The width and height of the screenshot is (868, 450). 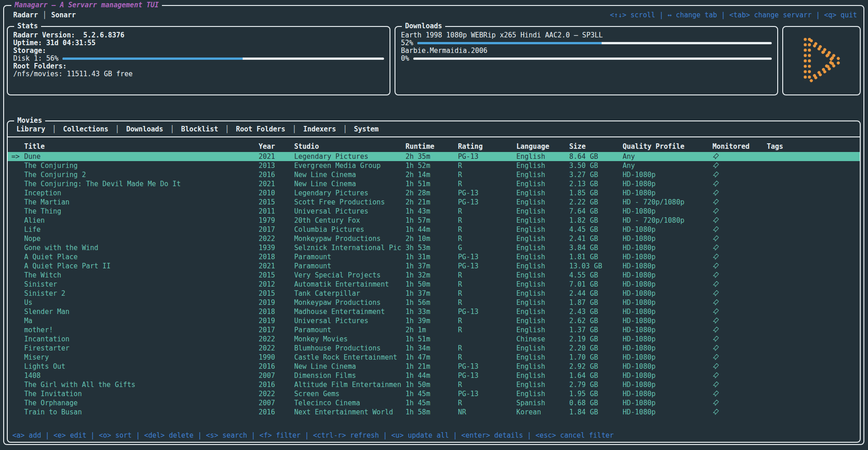 What do you see at coordinates (434, 376) in the screenshot?
I see `movie-row: 1408 2007 Dimension Films 1h 44m PG-13 E…` at bounding box center [434, 376].